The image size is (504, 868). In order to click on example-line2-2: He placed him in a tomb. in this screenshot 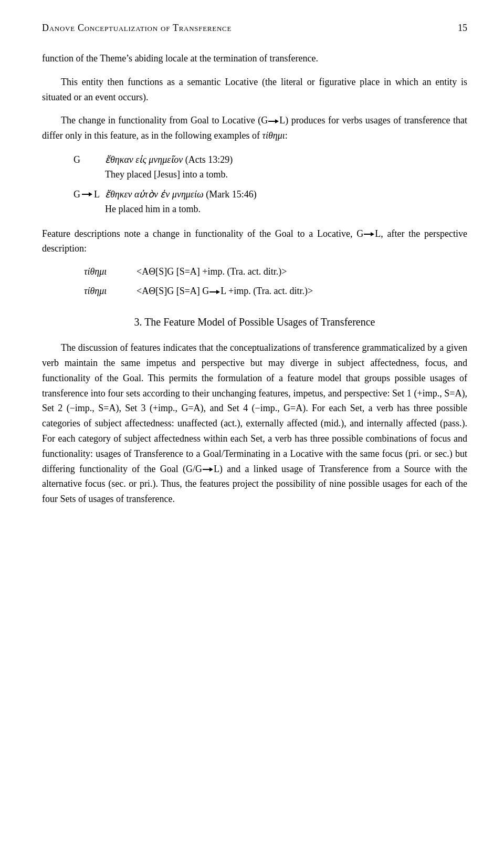, I will do `click(181, 210)`.